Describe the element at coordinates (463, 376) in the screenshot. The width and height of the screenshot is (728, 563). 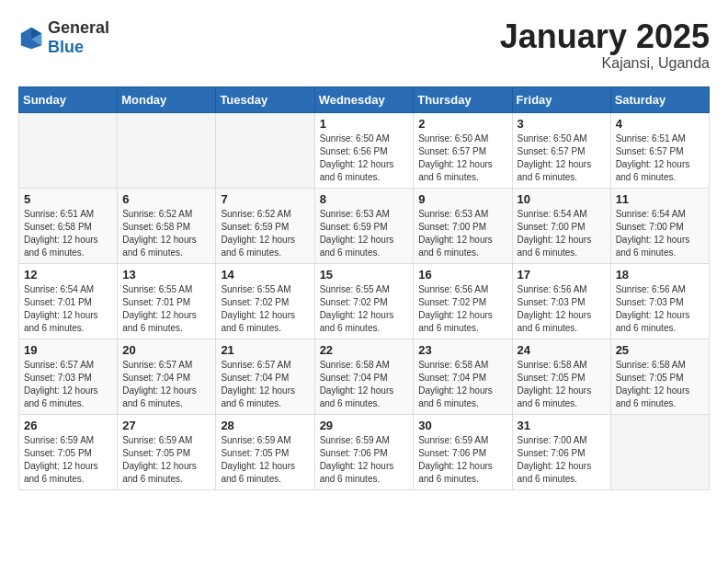
I see `calendar-cell: 23Sunrise: 6:58 AM Sunset: 7:04 PM Dayli…` at that location.